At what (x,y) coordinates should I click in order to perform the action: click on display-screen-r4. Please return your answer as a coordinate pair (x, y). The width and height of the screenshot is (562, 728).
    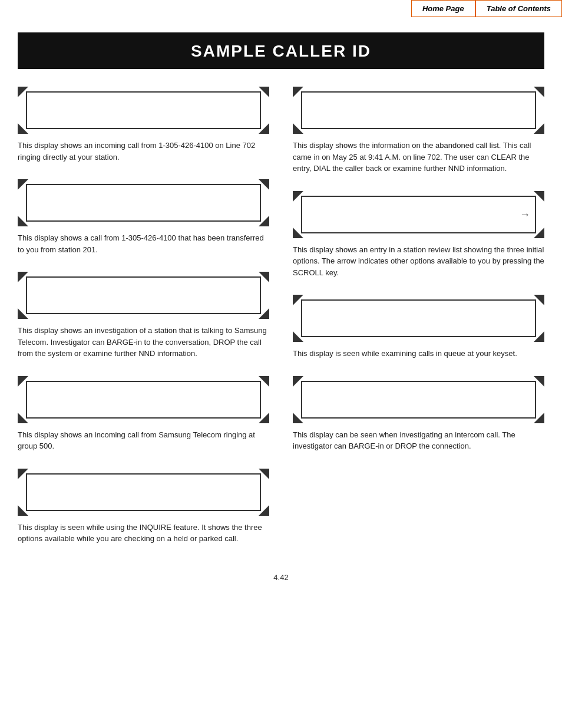
    Looking at the image, I should click on (418, 400).